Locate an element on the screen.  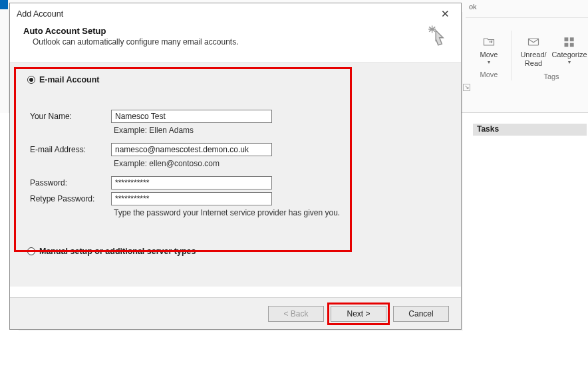
dialog-header: Auto Account Setup Outlook can automatic… is located at coordinates (235, 44).